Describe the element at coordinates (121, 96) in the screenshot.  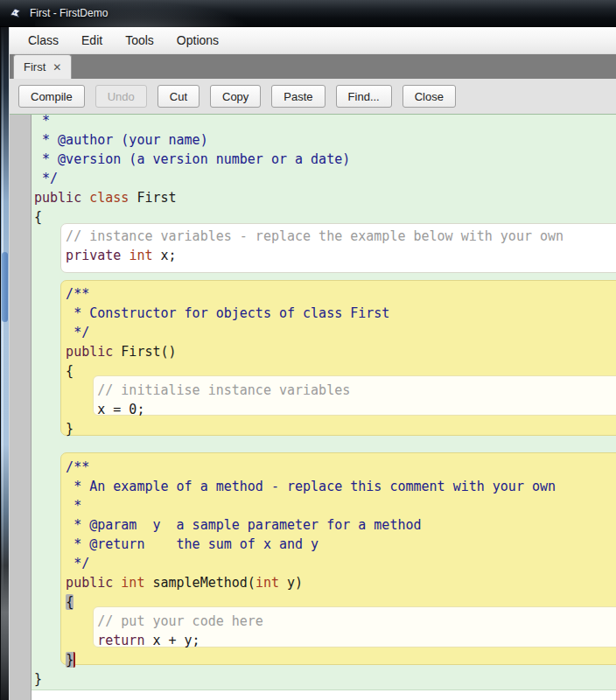
I see `toolbar-button-undo: Undo` at that location.